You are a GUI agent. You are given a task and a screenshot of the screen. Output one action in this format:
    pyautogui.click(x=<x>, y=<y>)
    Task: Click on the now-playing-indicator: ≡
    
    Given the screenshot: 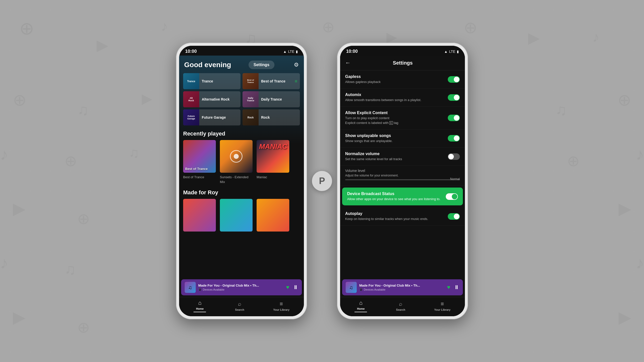 What is the action you would take?
    pyautogui.click(x=296, y=81)
    